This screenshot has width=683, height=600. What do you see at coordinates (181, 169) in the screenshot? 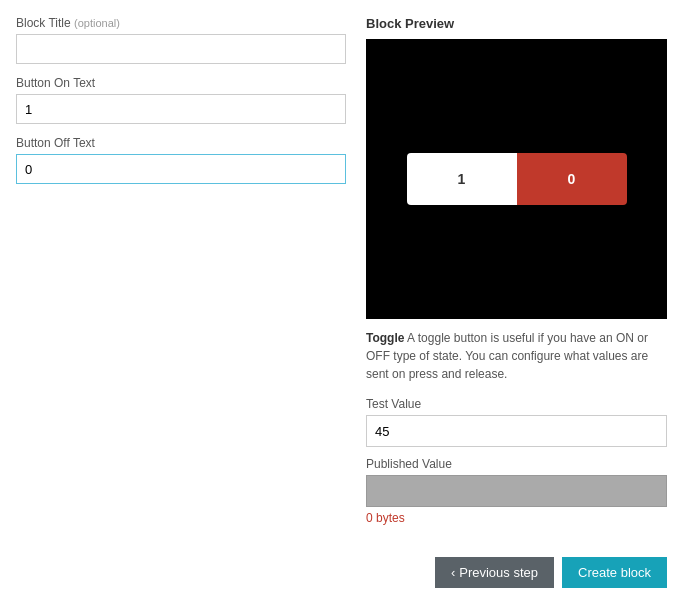
I see `button-off-text-input` at bounding box center [181, 169].